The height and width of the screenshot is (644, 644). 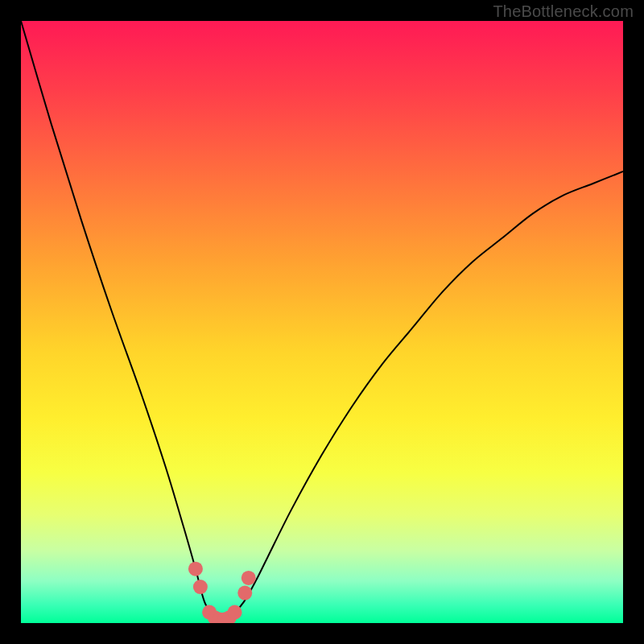 I want to click on marker-left-upper, so click(x=196, y=569).